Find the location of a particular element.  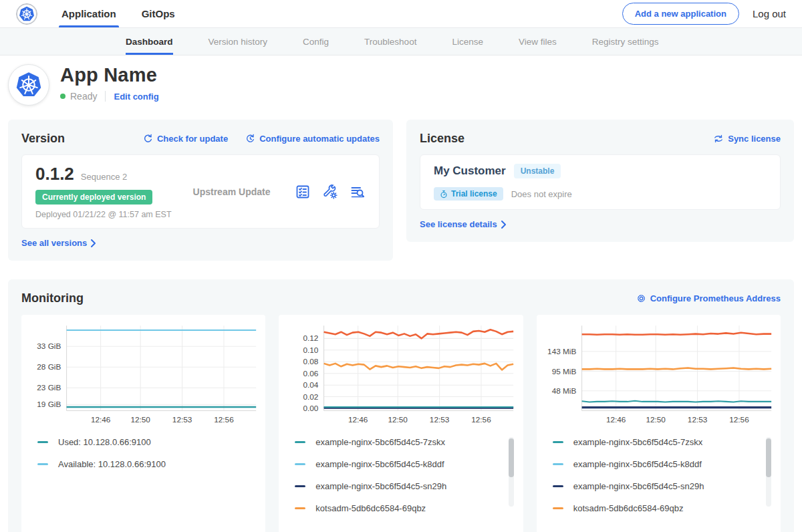

configure-automatic-updates-label: Configure automatic updates is located at coordinates (319, 139).